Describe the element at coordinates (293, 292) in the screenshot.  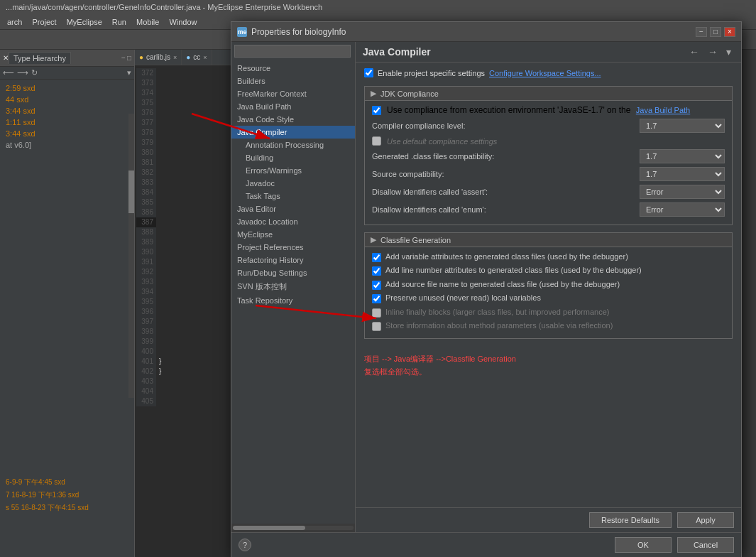
I see `tree-items-list: Resource Builders FreeMarker Context Jav…` at that location.